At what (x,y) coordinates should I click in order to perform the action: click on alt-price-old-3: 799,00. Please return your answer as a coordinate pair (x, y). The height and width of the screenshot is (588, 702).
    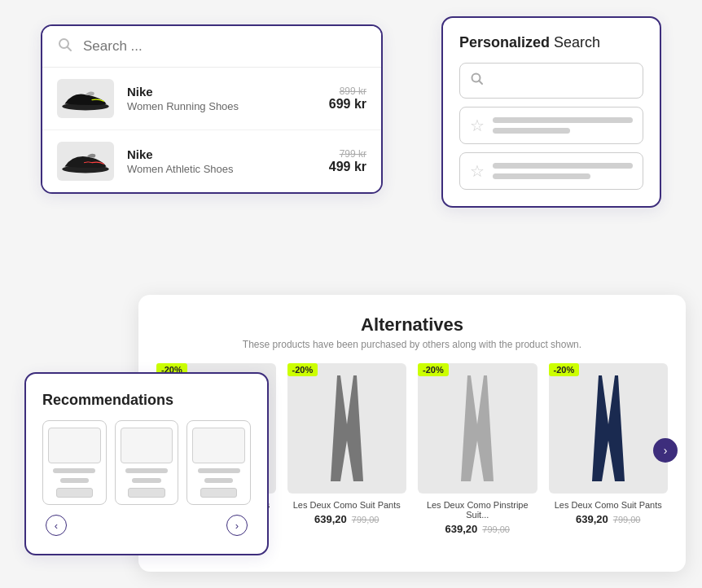
    Looking at the image, I should click on (496, 529).